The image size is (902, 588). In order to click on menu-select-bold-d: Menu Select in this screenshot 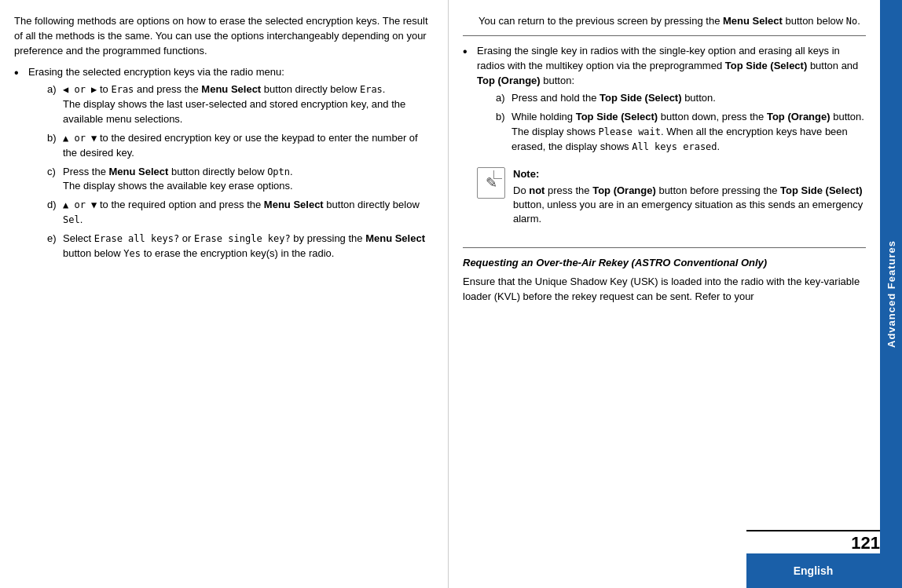, I will do `click(294, 204)`.